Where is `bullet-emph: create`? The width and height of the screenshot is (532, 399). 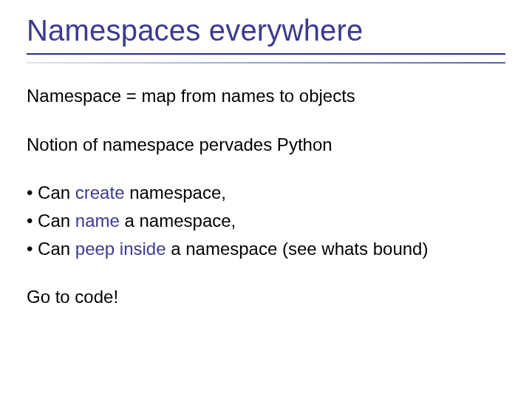
bullet-emph: create is located at coordinates (100, 192).